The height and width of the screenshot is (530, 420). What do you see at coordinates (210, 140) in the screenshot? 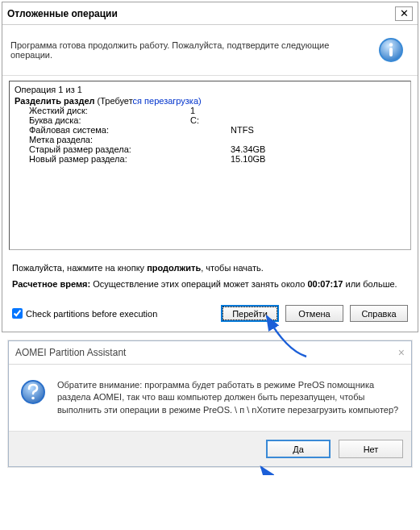
I see `row-label: Метка раздела:` at bounding box center [210, 140].